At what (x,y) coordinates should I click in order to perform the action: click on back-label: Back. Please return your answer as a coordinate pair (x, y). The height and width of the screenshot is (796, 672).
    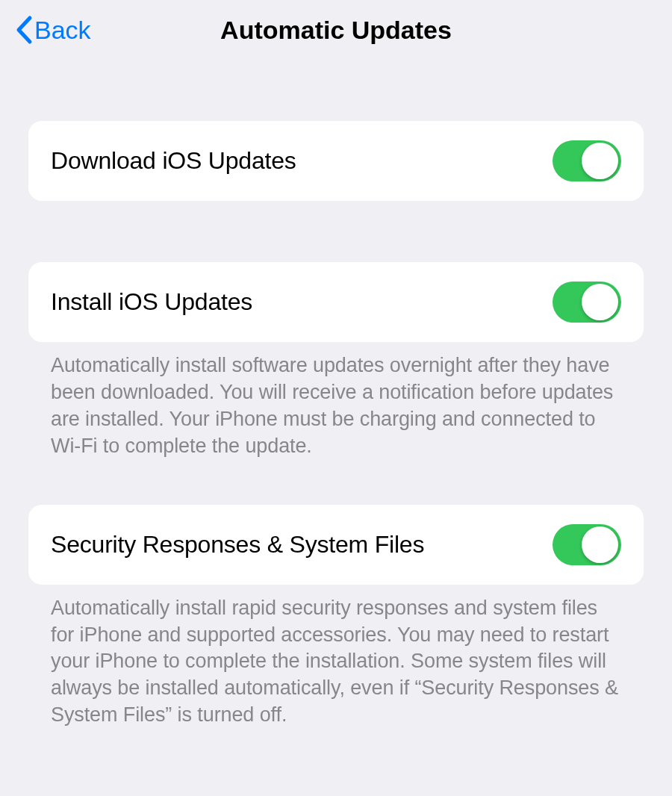
    Looking at the image, I should click on (63, 30).